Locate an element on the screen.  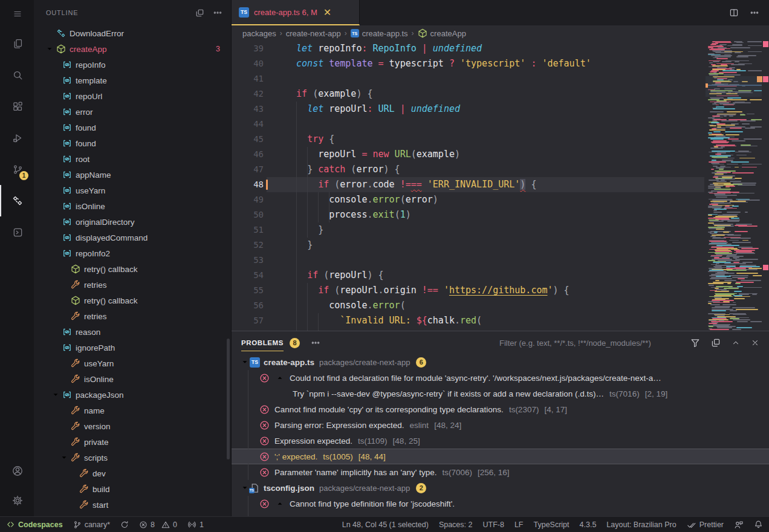
tab-problems: PROBLEMS is located at coordinates (262, 343).